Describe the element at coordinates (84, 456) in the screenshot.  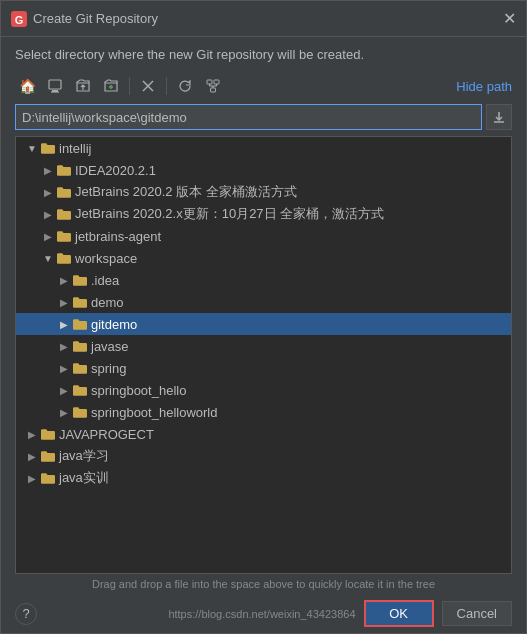
I see `tree-item-java-study-label: java学习` at that location.